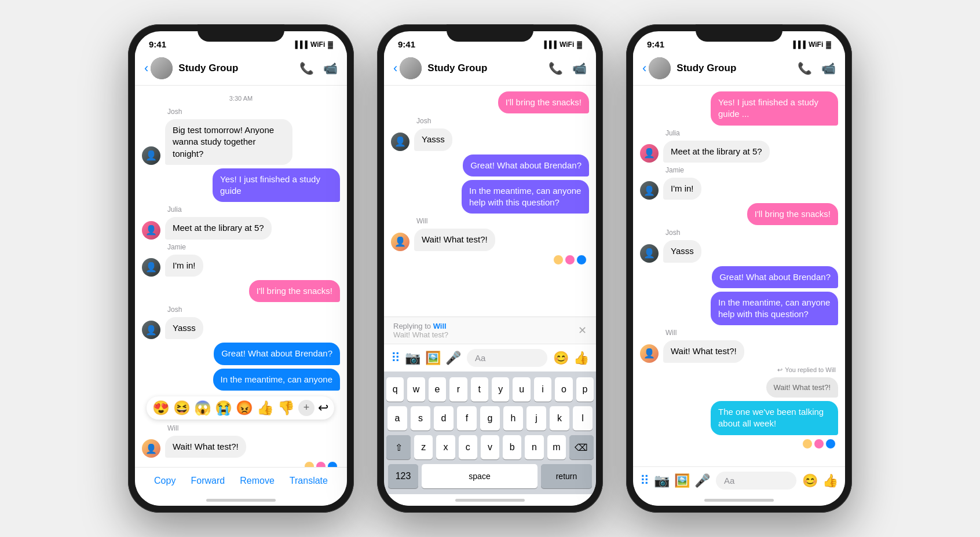 This screenshot has width=980, height=537. What do you see at coordinates (756, 480) in the screenshot?
I see `message-input-3: Aa` at bounding box center [756, 480].